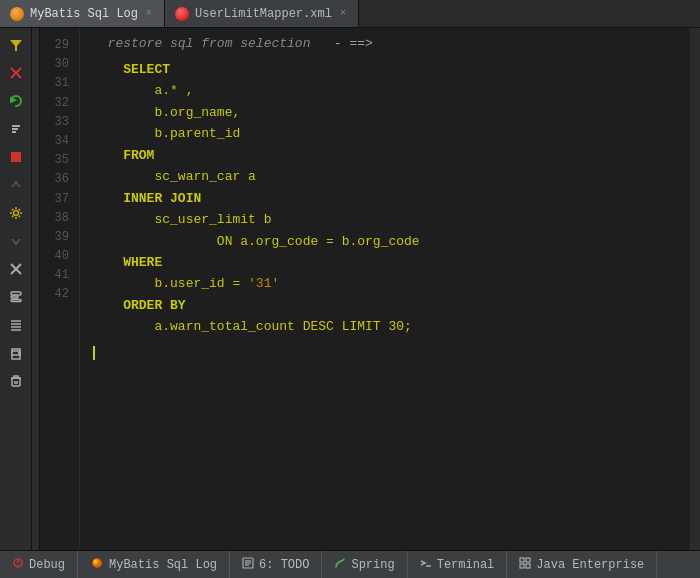  I want to click on terminal-icon, so click(426, 565).